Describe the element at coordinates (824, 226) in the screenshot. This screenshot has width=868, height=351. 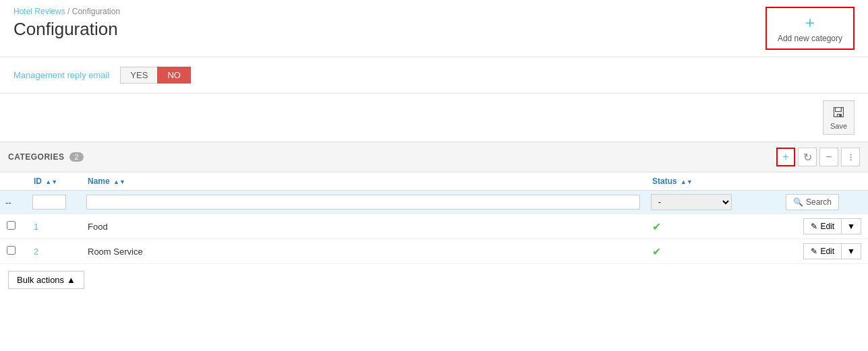
I see `row1-actions-cell: ✎ Edit ▼` at that location.